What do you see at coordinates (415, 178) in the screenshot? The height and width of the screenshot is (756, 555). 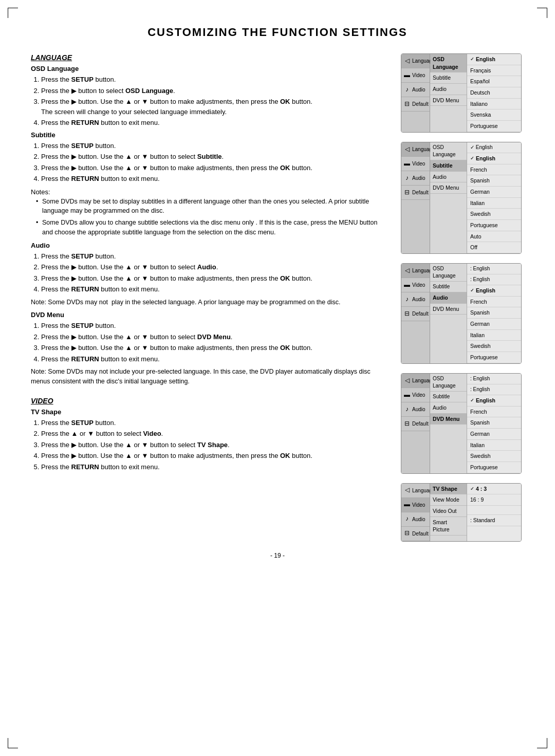 I see `sidebar-audio-2: ♪ Audio` at bounding box center [415, 178].